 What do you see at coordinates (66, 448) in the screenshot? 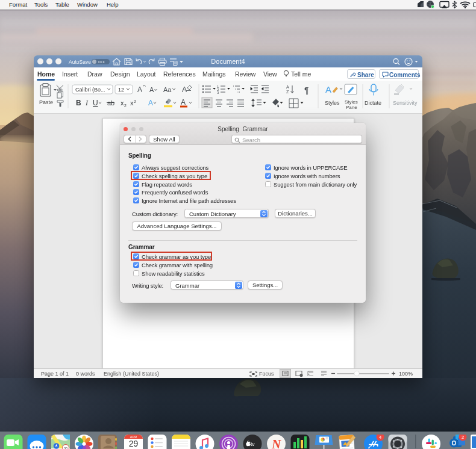
I see `svg-text: 30` at bounding box center [66, 448].